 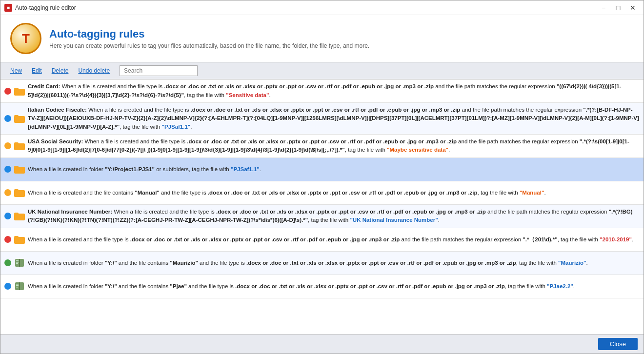 What do you see at coordinates (322, 39) in the screenshot?
I see `header-section: T Auto-tagging rules Here you can create…` at bounding box center [322, 39].